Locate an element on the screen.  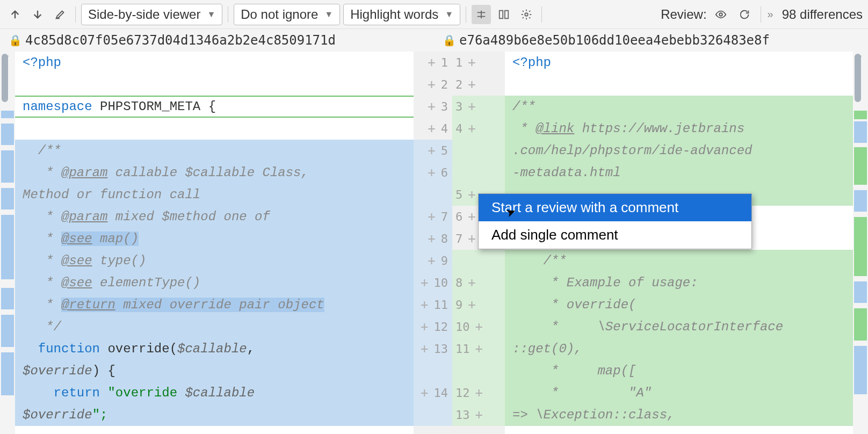
code-line: /** is located at coordinates (40, 150).